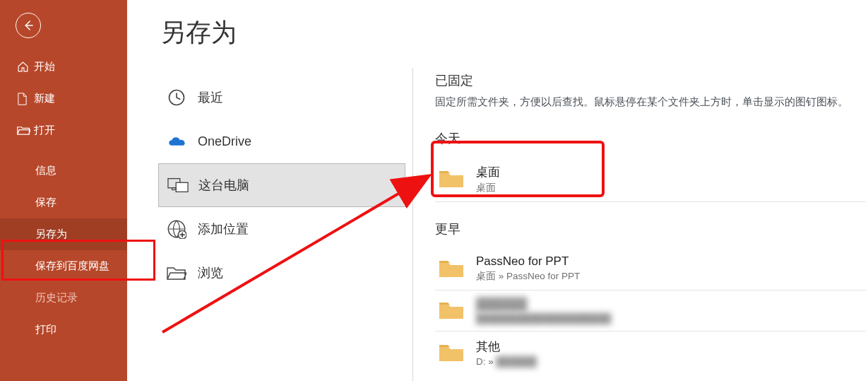 Image resolution: width=868 pixels, height=381 pixels. I want to click on sidebar-item-info: 信息, so click(64, 171).